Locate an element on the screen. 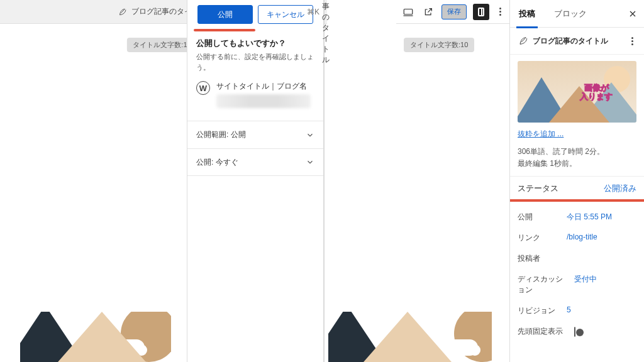 This screenshot has width=644, height=362. publish-hint: 公開する前に、設定を再確認しましょう。 is located at coordinates (255, 62).